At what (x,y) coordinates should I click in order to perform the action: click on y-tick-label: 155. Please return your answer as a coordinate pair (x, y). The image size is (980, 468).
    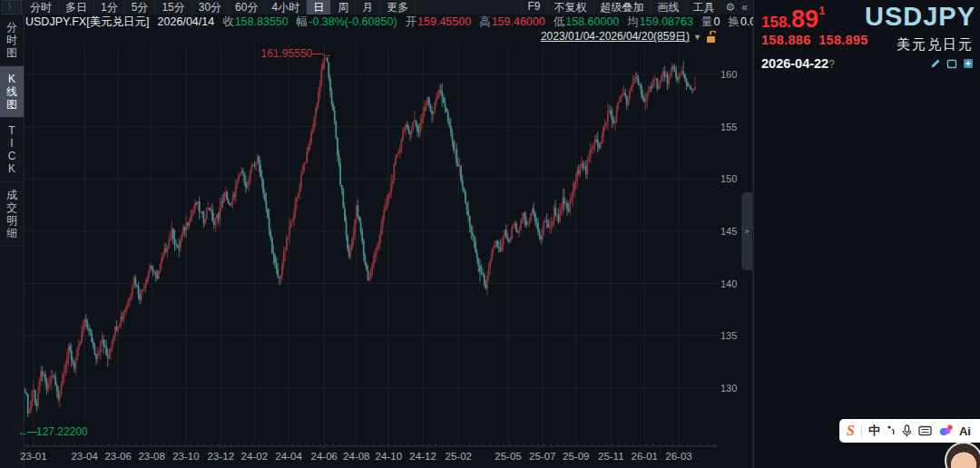
    Looking at the image, I should click on (734, 127).